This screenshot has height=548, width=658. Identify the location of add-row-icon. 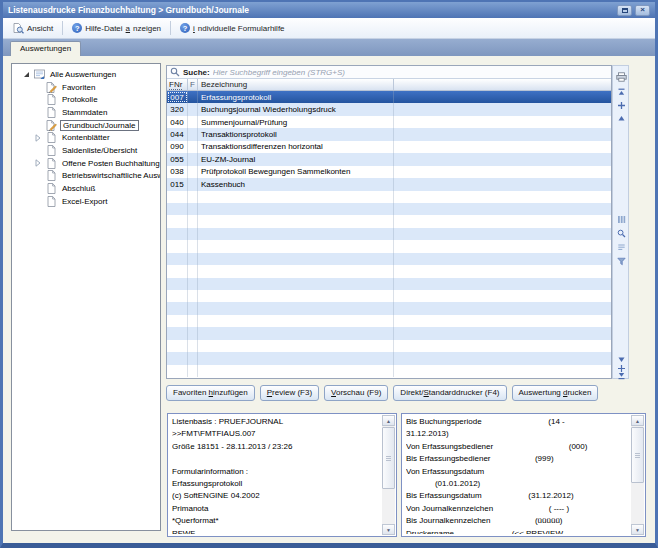
(622, 106).